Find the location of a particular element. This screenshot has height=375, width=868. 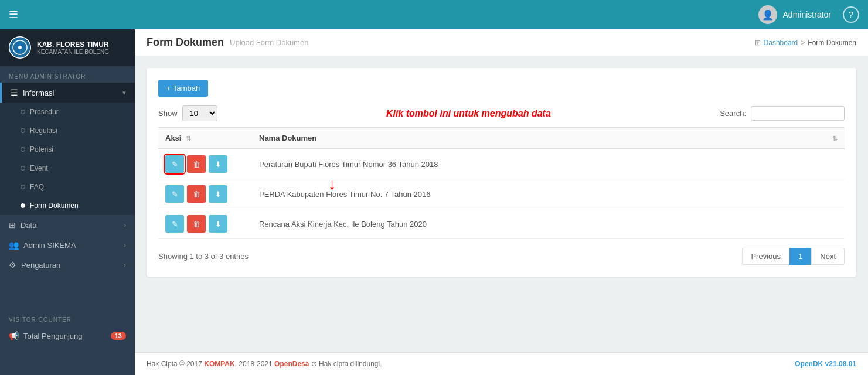

dot-icon-regulasi is located at coordinates (23, 131).